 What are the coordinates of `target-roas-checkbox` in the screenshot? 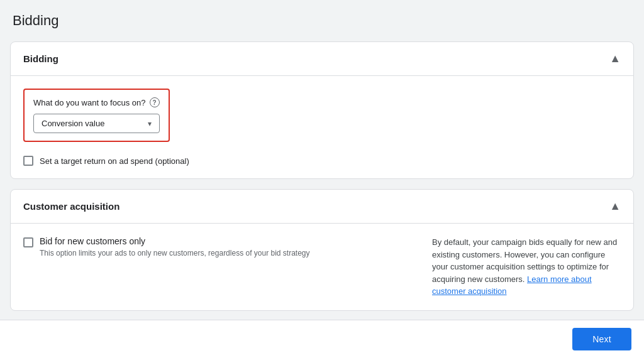 It's located at (28, 161).